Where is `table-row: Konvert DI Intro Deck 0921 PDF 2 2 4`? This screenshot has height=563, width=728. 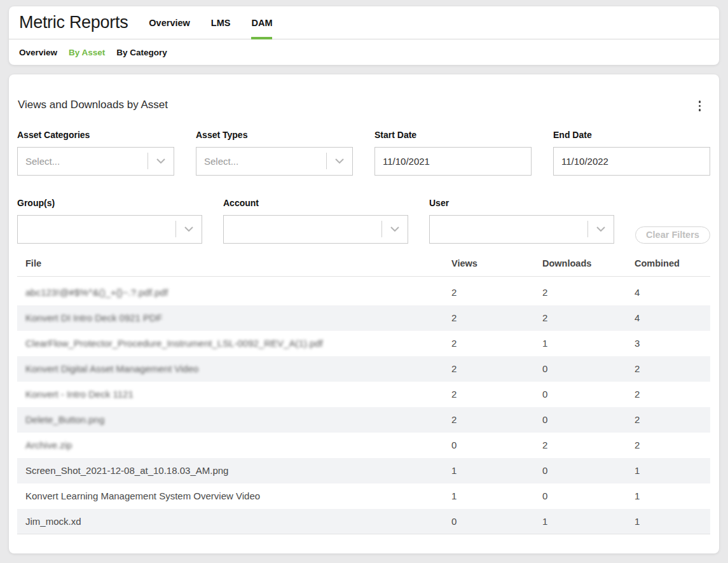
table-row: Konvert DI Intro Deck 0921 PDF 2 2 4 is located at coordinates (364, 318).